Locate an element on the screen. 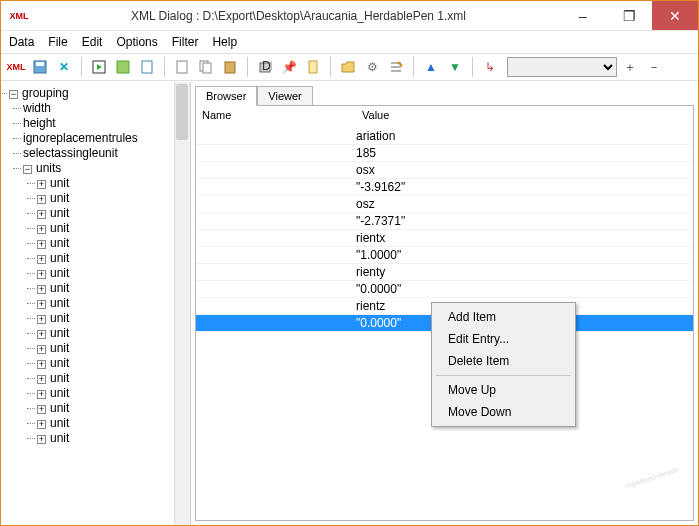 The image size is (699, 526). app-xml-icon: XML is located at coordinates (19, 16).